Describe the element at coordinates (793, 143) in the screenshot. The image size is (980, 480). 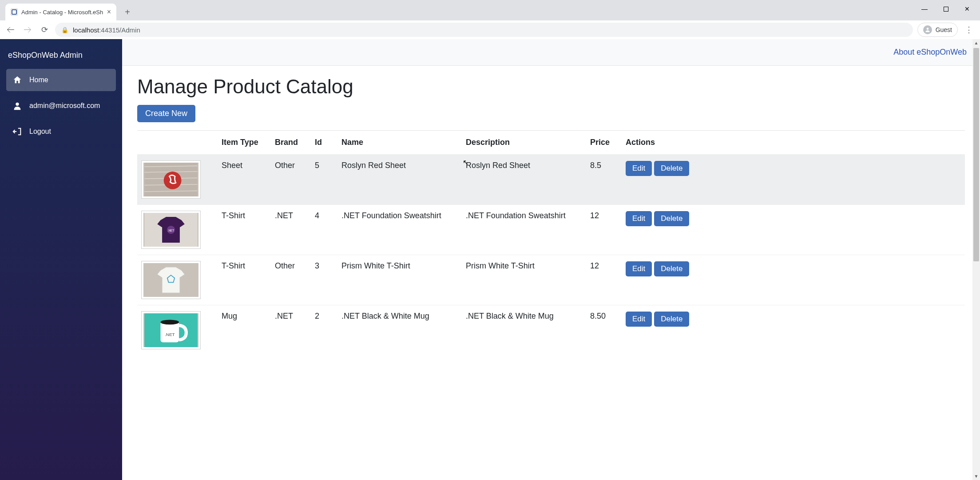
I see `col-actions: Actions` at that location.